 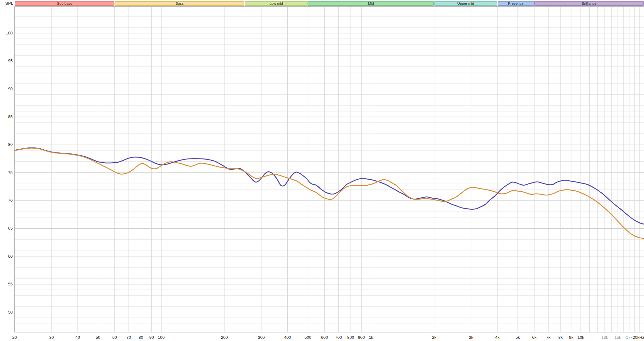 I want to click on x-tick-label: 6k, so click(x=534, y=337).